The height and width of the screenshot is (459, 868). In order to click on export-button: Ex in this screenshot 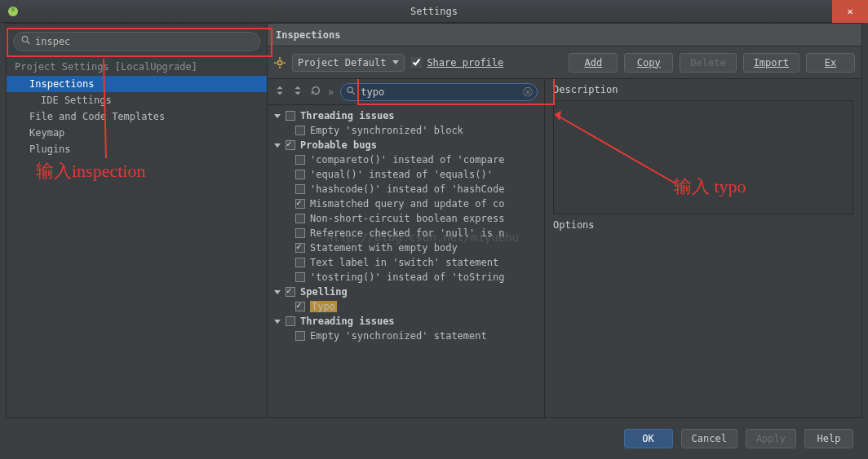, I will do `click(830, 63)`.